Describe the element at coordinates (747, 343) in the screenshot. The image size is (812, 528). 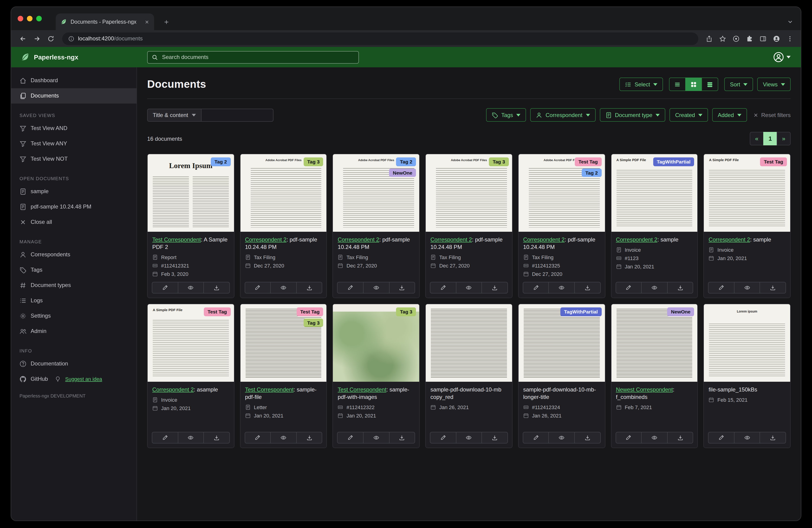
I see `document-thumbnail: Lorem ipsum` at that location.